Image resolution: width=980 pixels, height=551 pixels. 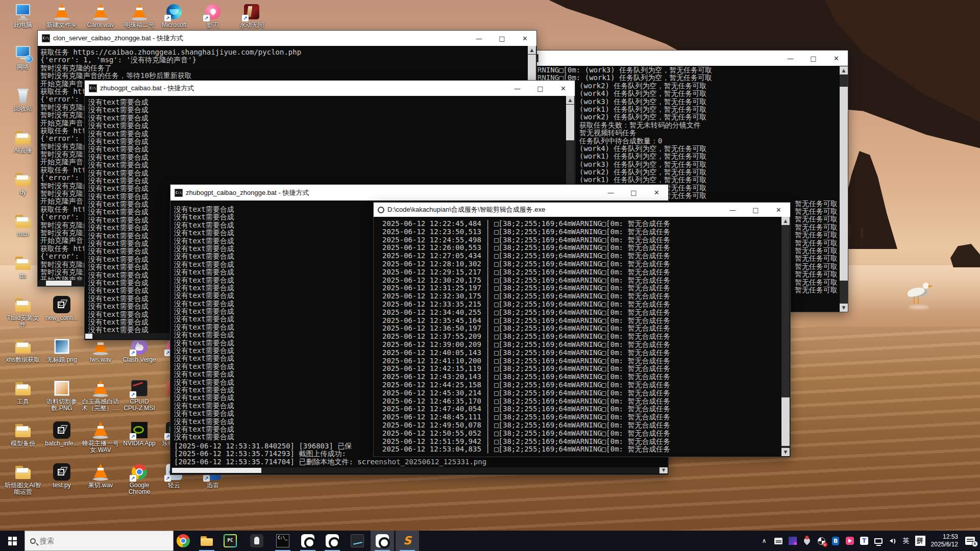 I want to click on terminal-line: 2025-06-12 12:28:10,302 │ □[38;2;255;169…, so click(x=582, y=264).